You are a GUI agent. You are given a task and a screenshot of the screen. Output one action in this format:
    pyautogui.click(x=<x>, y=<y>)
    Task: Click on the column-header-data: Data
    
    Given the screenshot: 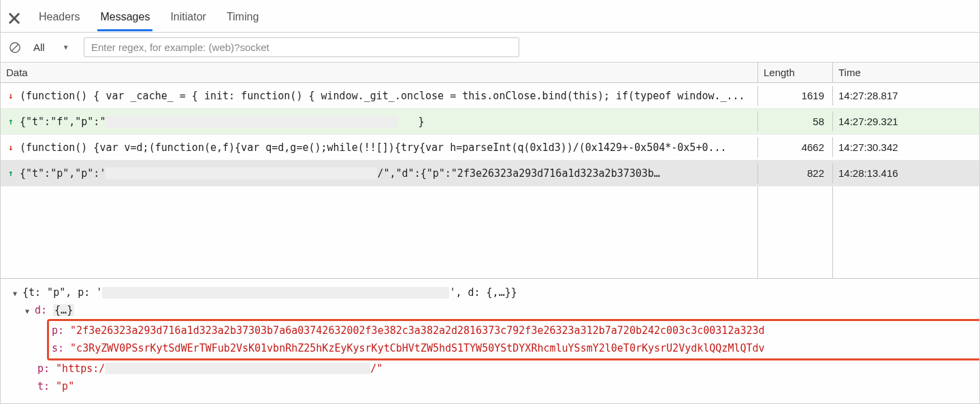 What is the action you would take?
    pyautogui.click(x=380, y=72)
    